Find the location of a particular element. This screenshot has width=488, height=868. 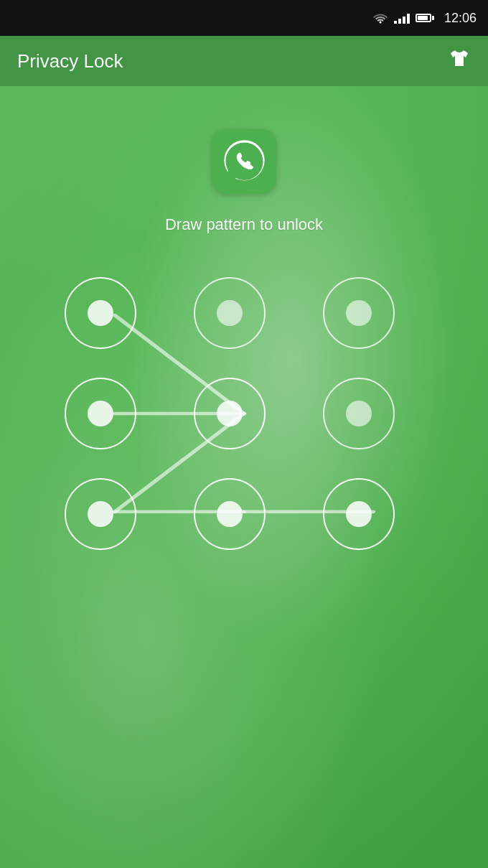

signal-icon is located at coordinates (402, 18).